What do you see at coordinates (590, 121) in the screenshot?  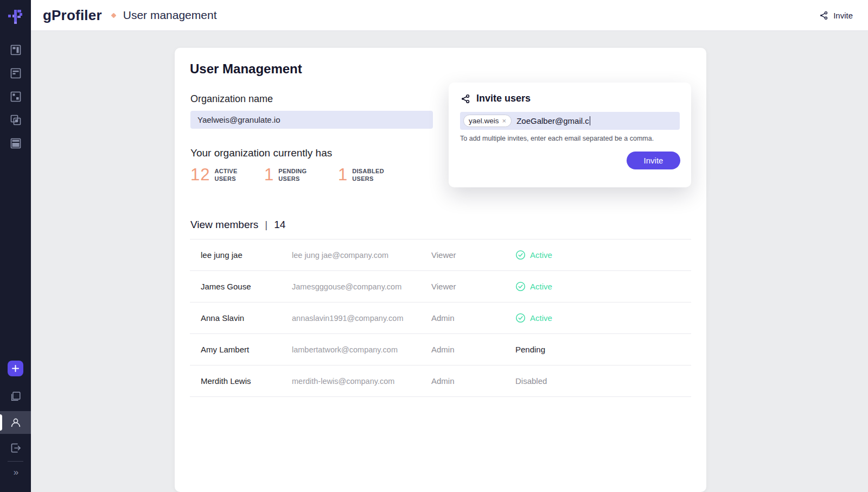 I see `text-cursor` at bounding box center [590, 121].